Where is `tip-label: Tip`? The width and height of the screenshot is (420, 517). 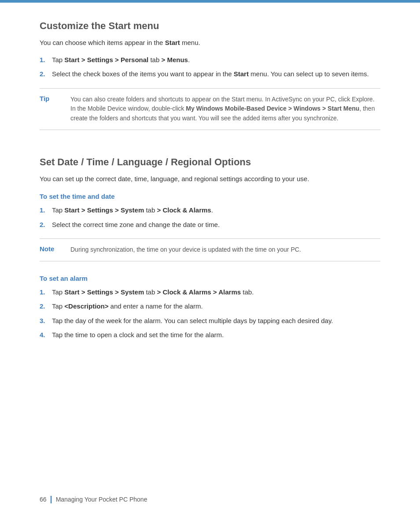 tip-label: Tip is located at coordinates (55, 99).